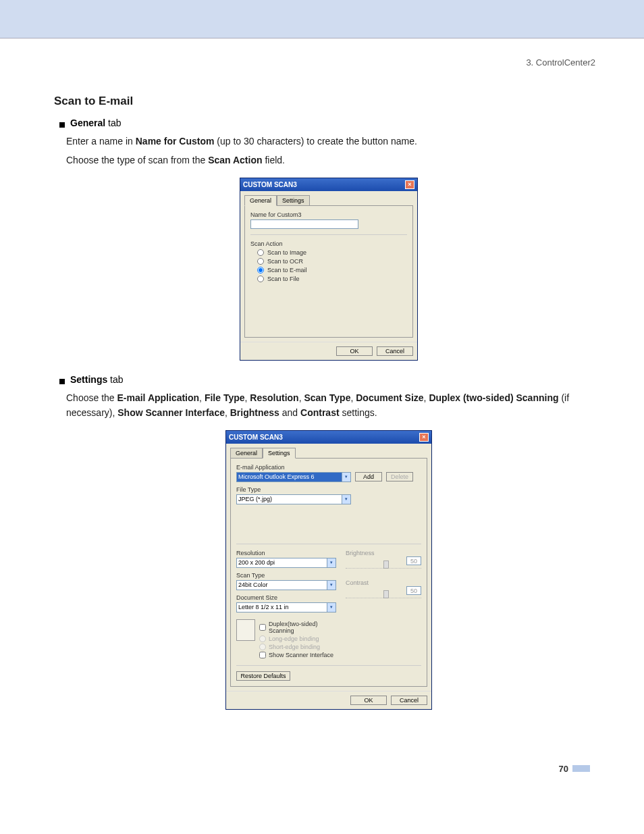  Describe the element at coordinates (383, 565) in the screenshot. I see `brightness-slider` at that location.